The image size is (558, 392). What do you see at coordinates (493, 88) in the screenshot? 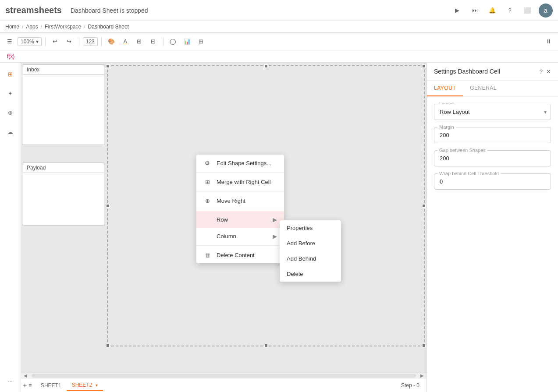
I see `panel-tabs: LAYOUT GENERAL` at bounding box center [493, 88].